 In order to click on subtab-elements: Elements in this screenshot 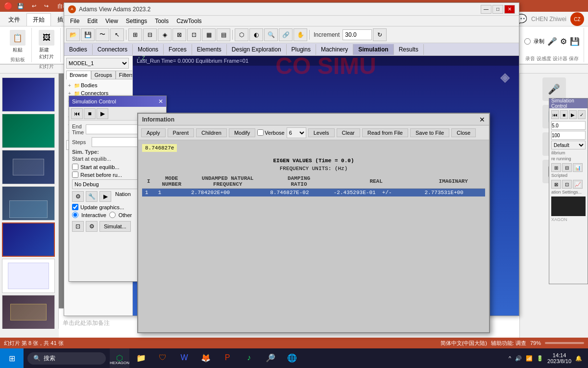, I will do `click(210, 49)`.